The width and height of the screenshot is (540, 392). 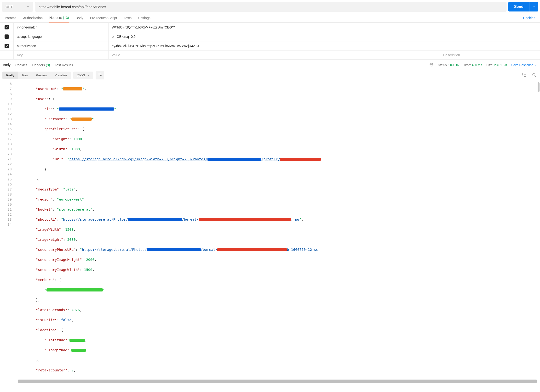 I want to click on time-label: Time: 400 ms, so click(x=473, y=65).